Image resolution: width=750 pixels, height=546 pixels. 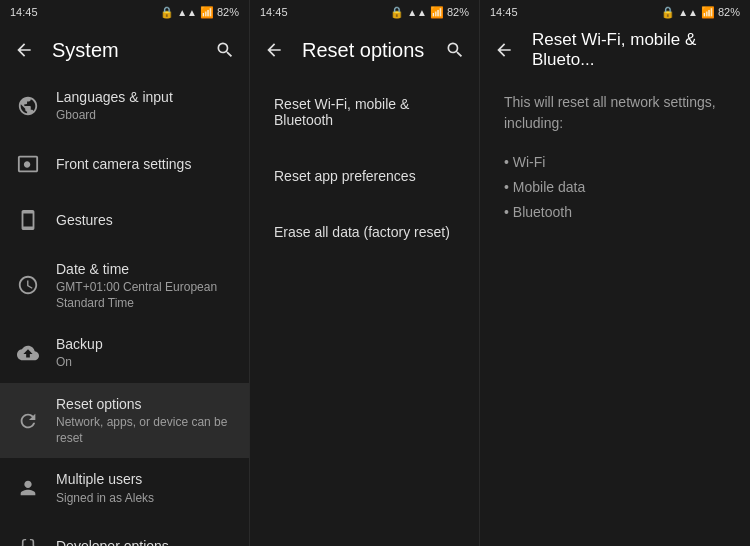 What do you see at coordinates (615, 50) in the screenshot?
I see `top-bar-3: Reset Wi-Fi, mobile & Blueto...` at bounding box center [615, 50].